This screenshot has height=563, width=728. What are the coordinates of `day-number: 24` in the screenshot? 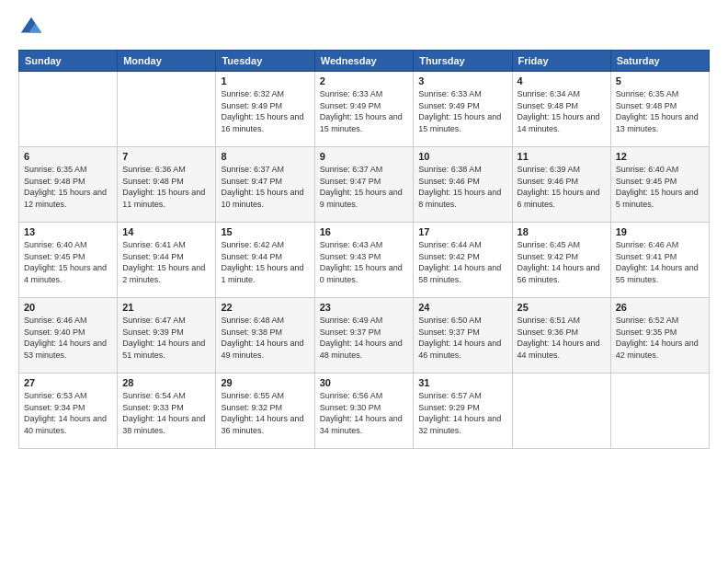 It's located at (462, 307).